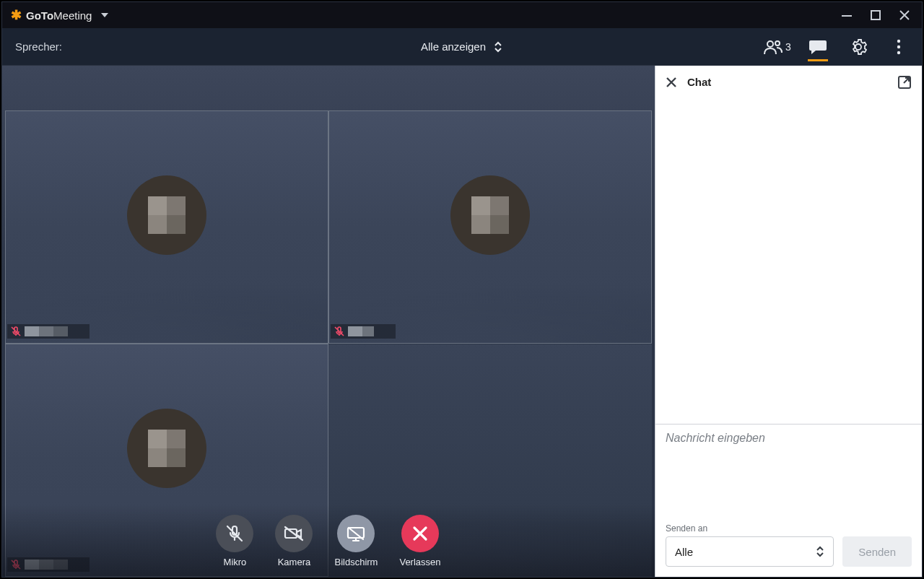 Image resolution: width=924 pixels, height=579 pixels. What do you see at coordinates (356, 534) in the screenshot?
I see `screen-share-icon` at bounding box center [356, 534].